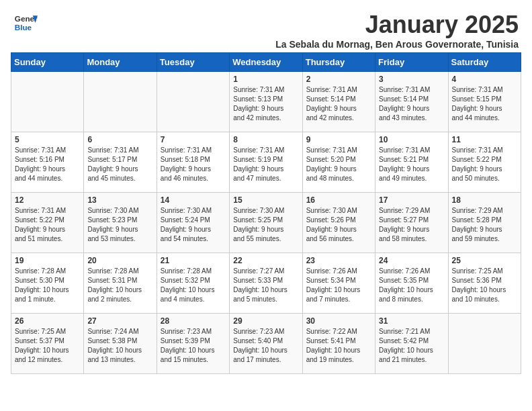 The height and width of the screenshot is (411, 532). What do you see at coordinates (266, 225) in the screenshot?
I see `cell-info: Sunrise: 7:30 AM Sunset: 5:25 PM Dayligh…` at bounding box center [266, 225].